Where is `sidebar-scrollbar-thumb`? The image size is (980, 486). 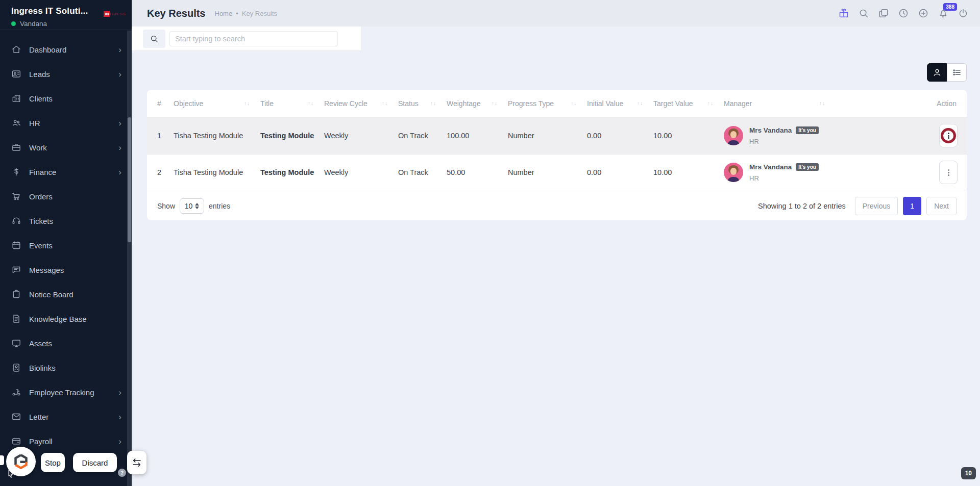 sidebar-scrollbar-thumb is located at coordinates (130, 180).